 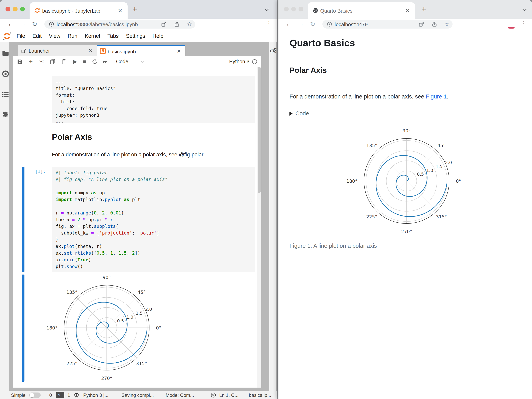 What do you see at coordinates (51, 395) in the screenshot?
I see `terminals-count: 0` at bounding box center [51, 395].